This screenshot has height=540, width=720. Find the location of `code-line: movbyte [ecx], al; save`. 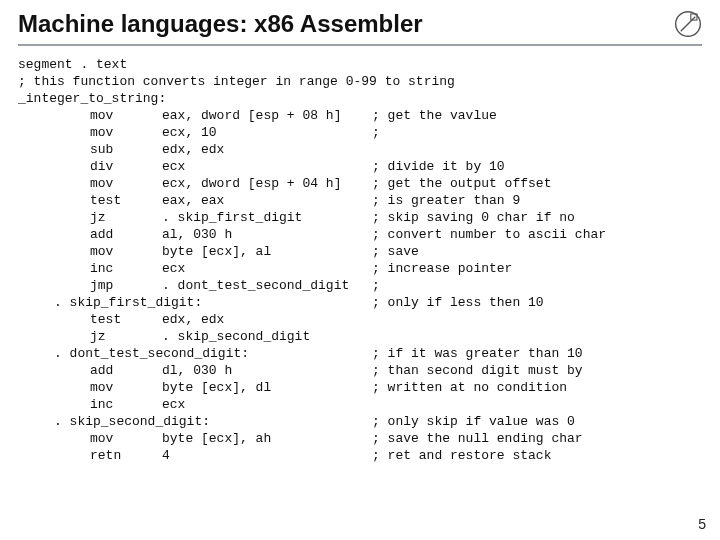

code-line: movbyte [ecx], al; save is located at coordinates (360, 252).